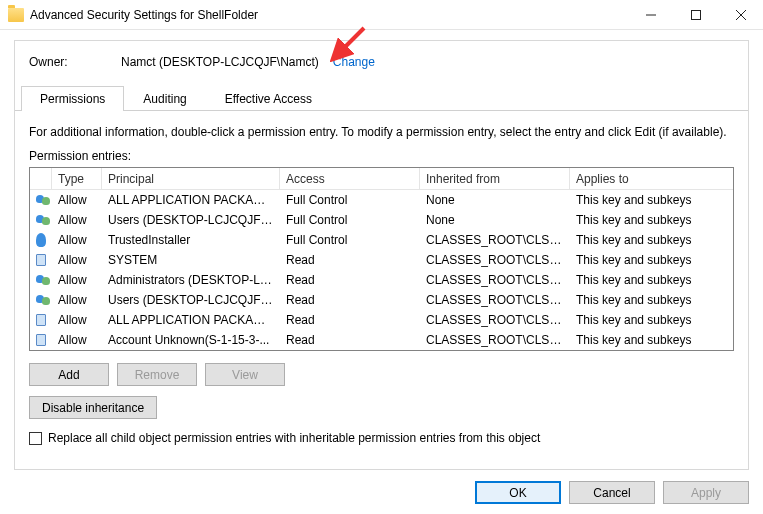  What do you see at coordinates (294, 438) in the screenshot?
I see `replace-children-label: Replace all child object permission entr…` at bounding box center [294, 438].